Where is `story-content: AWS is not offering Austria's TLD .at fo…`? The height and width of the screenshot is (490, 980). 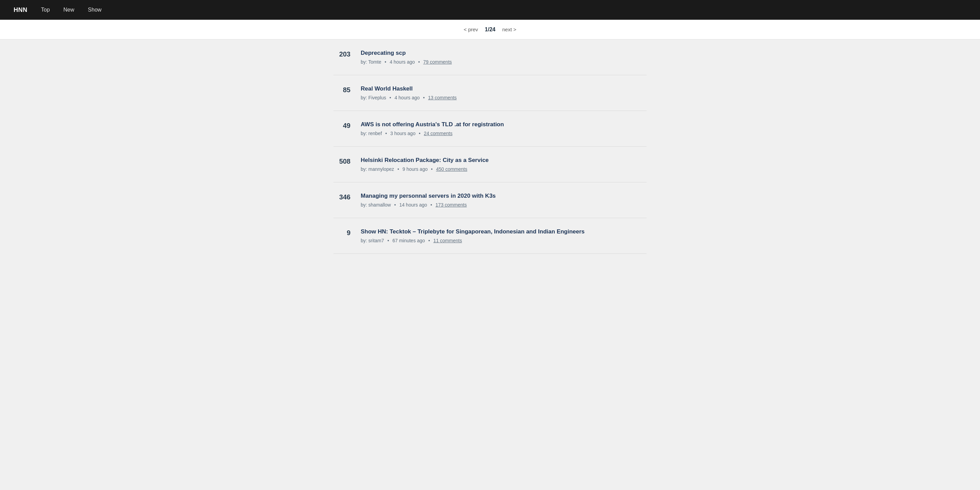
story-content: AWS is not offering Austria's TLD .at fo… is located at coordinates (504, 129).